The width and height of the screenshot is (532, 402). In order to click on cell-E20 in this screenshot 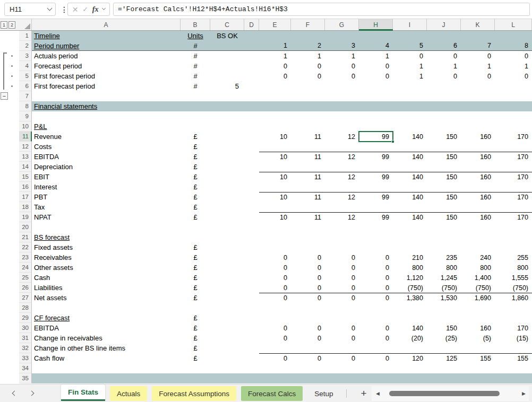, I will do `click(275, 227)`.